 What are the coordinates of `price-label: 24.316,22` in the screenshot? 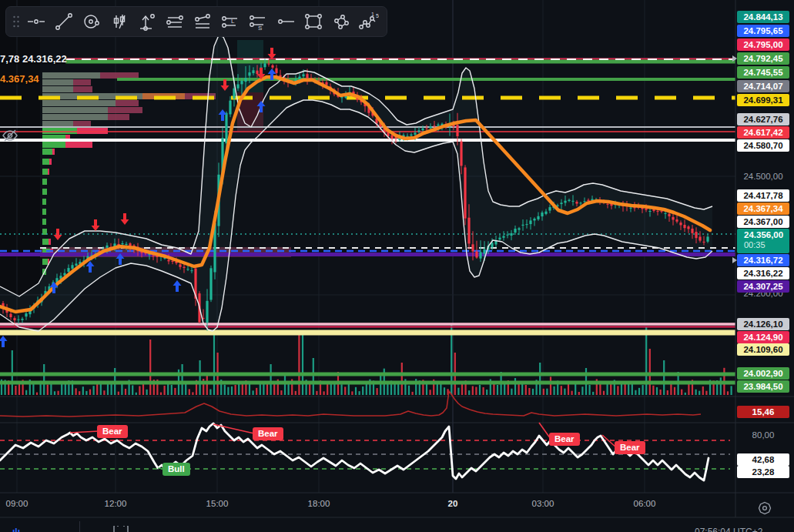 It's located at (763, 273).